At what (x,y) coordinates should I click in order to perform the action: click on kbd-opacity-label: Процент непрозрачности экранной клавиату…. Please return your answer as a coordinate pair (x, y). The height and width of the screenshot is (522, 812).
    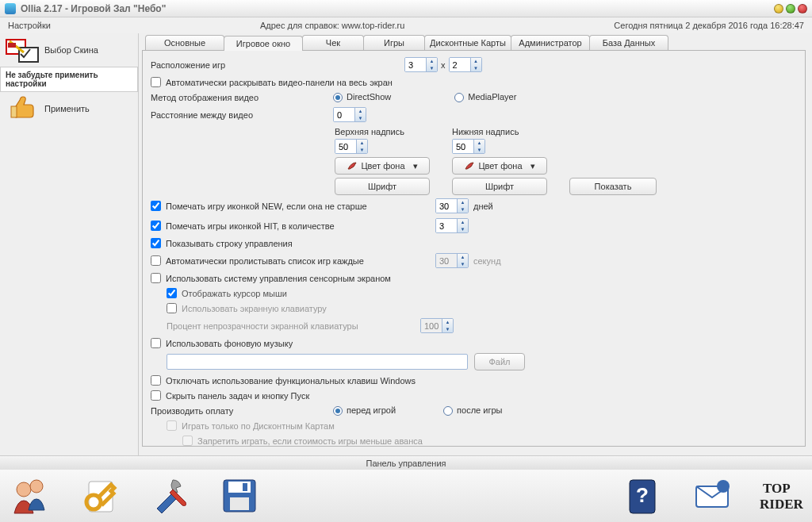
    Looking at the image, I should click on (293, 326).